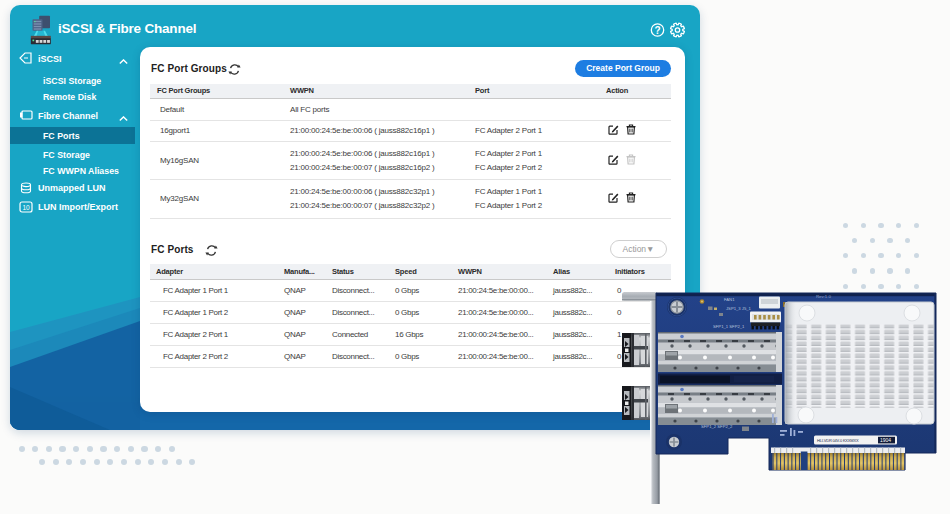 The width and height of the screenshot is (950, 514). Describe the element at coordinates (717, 426) in the screenshot. I see `svg-text: SFP1_2 SFP2_2` at that location.